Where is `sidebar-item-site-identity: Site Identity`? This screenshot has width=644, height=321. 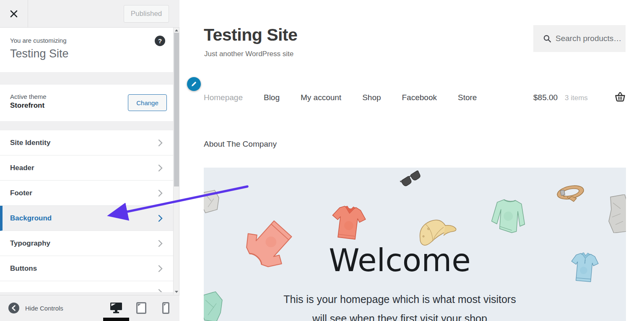 sidebar-item-site-identity: Site Identity is located at coordinates (87, 143).